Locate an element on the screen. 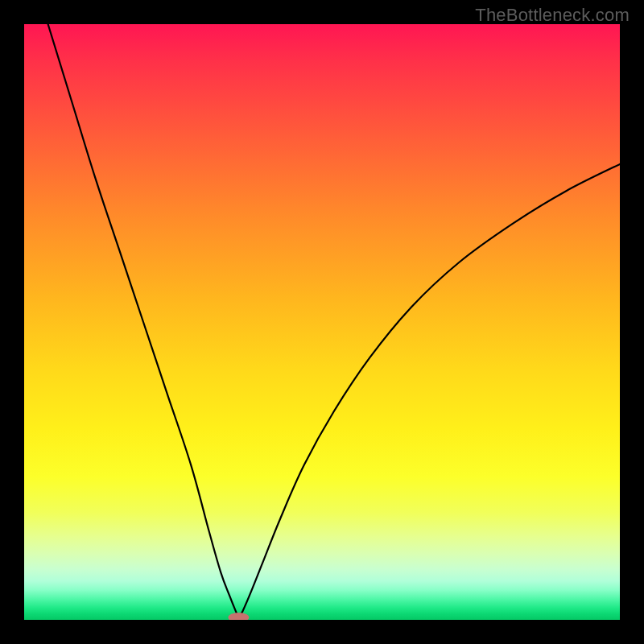 This screenshot has width=644, height=644. minimum-marker is located at coordinates (238, 617).